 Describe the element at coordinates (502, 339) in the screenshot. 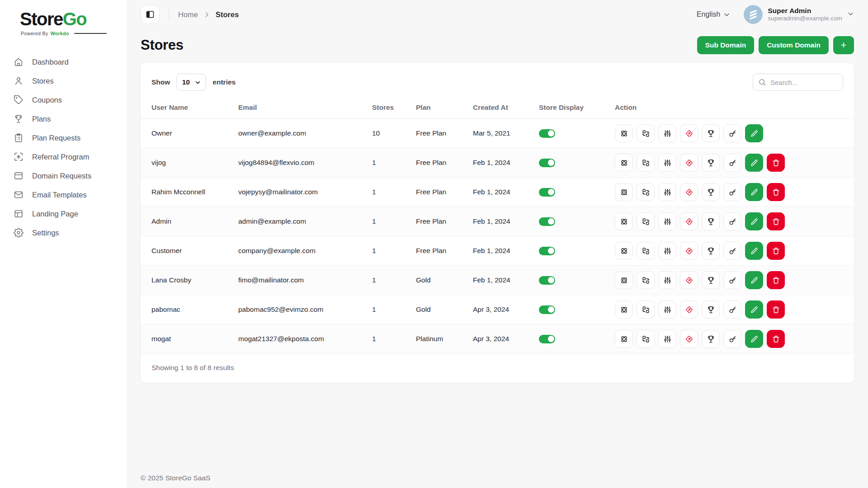

I see `cell-created-at: Apr 3, 2024` at that location.